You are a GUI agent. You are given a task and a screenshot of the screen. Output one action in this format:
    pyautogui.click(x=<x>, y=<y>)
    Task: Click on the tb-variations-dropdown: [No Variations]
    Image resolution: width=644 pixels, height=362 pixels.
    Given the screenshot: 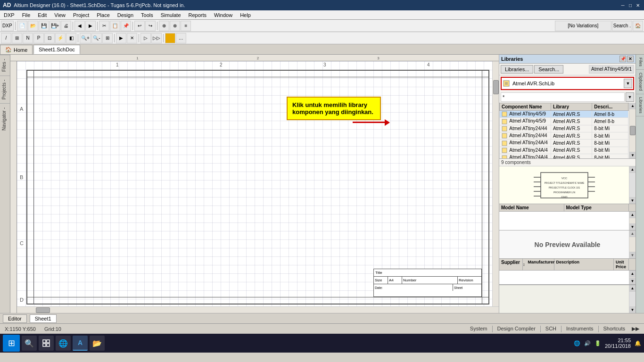 What is the action you would take?
    pyautogui.click(x=583, y=26)
    